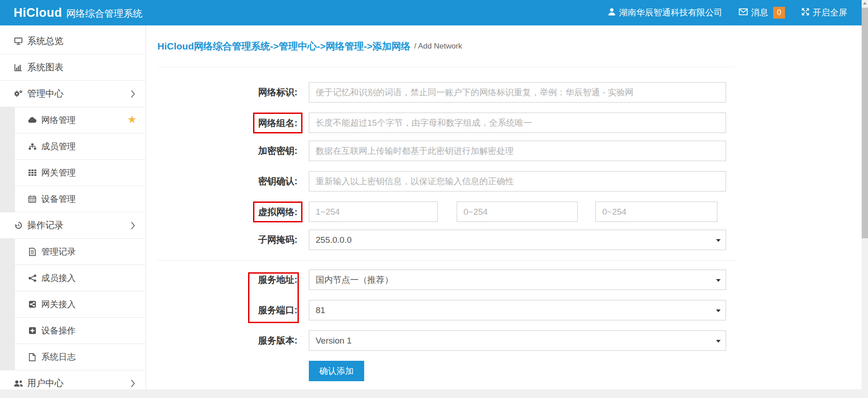 The image size is (868, 398). I want to click on top-bar: HiCloud 网络综合管理系统 湖南华辰智通科技有限公司 消息 0 开启全屏, so click(434, 13).